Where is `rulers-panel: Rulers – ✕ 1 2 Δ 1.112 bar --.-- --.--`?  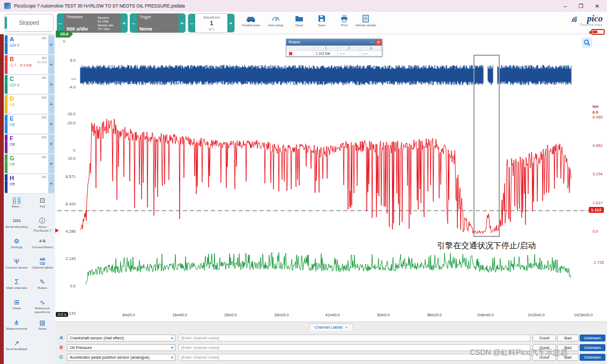
rulers-panel: Rulers – ✕ 1 2 Δ 1.112 bar --.-- --.-- is located at coordinates (334, 48).